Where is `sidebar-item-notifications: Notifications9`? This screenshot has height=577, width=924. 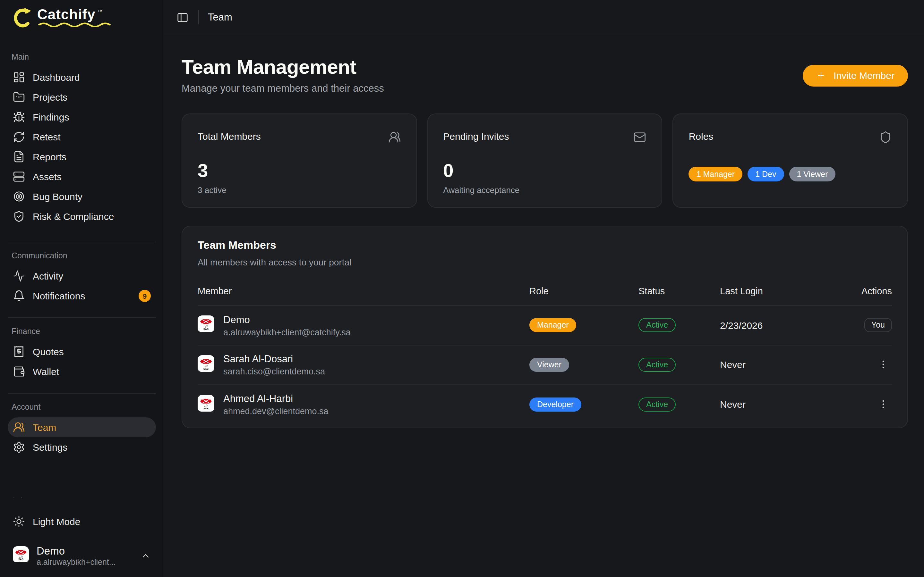 sidebar-item-notifications: Notifications9 is located at coordinates (82, 296).